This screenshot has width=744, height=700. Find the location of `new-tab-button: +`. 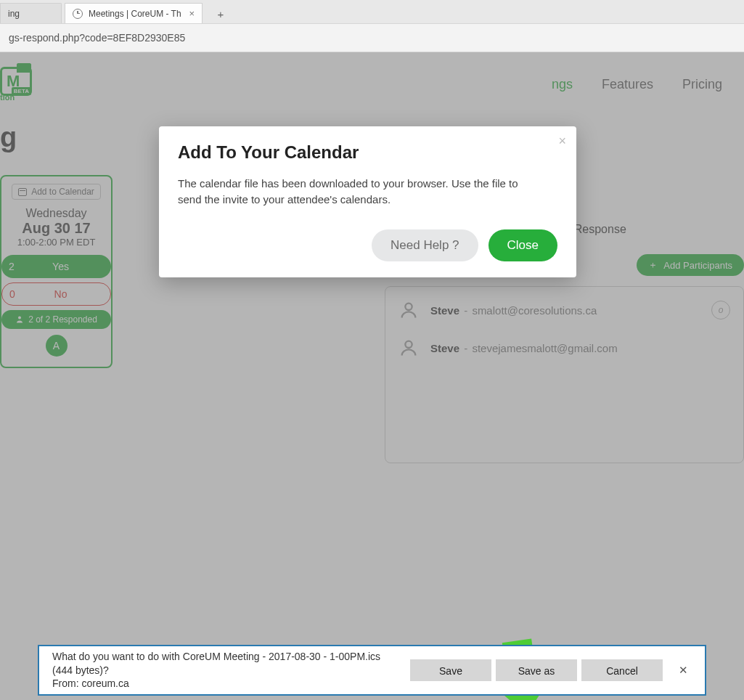

new-tab-button: + is located at coordinates (221, 14).